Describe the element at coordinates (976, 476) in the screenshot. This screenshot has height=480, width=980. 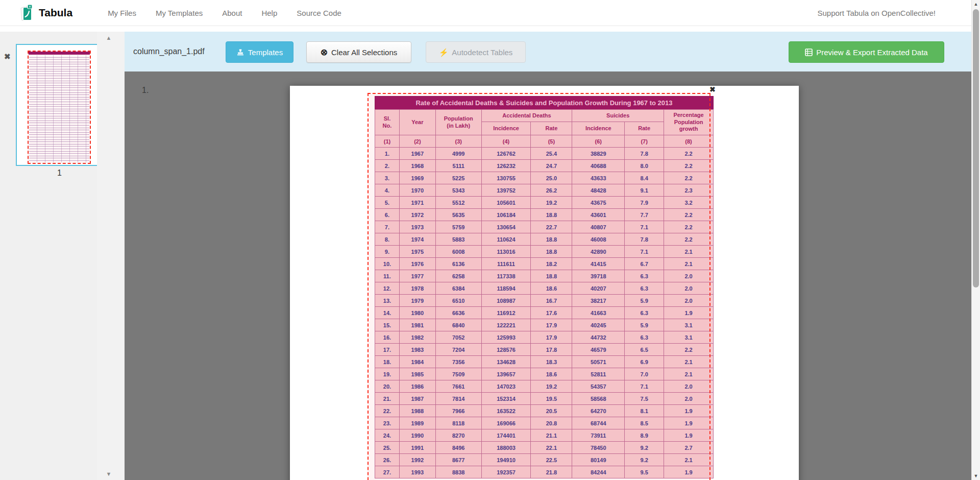
I see `scroll-down-icon: ▼` at that location.